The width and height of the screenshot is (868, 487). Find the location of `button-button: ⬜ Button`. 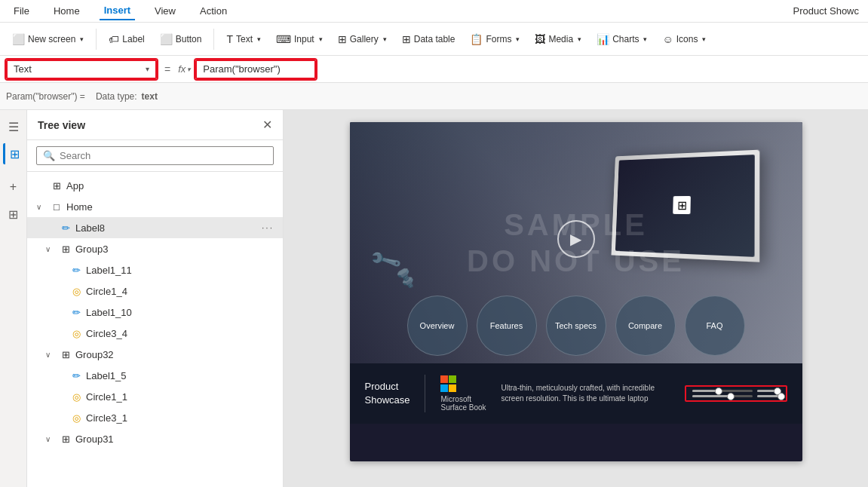

button-button: ⬜ Button is located at coordinates (181, 39).